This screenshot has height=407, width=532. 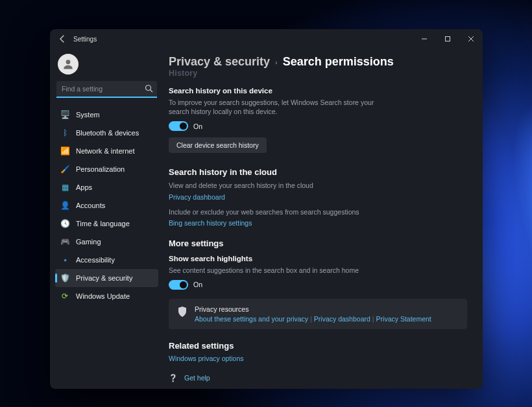 I want to click on clock-icon: 🕓, so click(x=65, y=224).